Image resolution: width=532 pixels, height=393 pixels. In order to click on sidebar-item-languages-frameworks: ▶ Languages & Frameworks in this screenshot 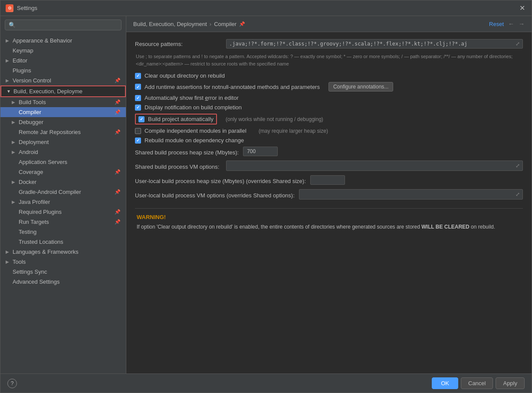, I will do `click(63, 252)`.